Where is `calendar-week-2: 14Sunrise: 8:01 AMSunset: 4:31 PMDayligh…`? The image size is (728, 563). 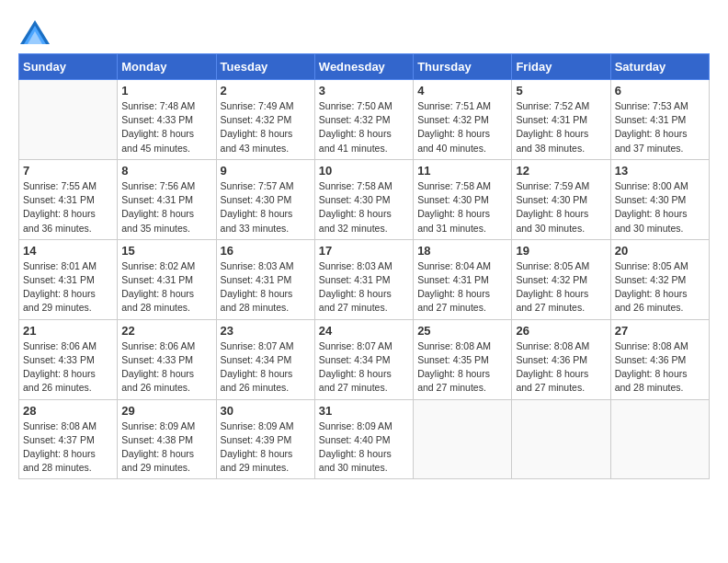 calendar-week-2: 14Sunrise: 8:01 AMSunset: 4:31 PMDayligh… is located at coordinates (364, 280).